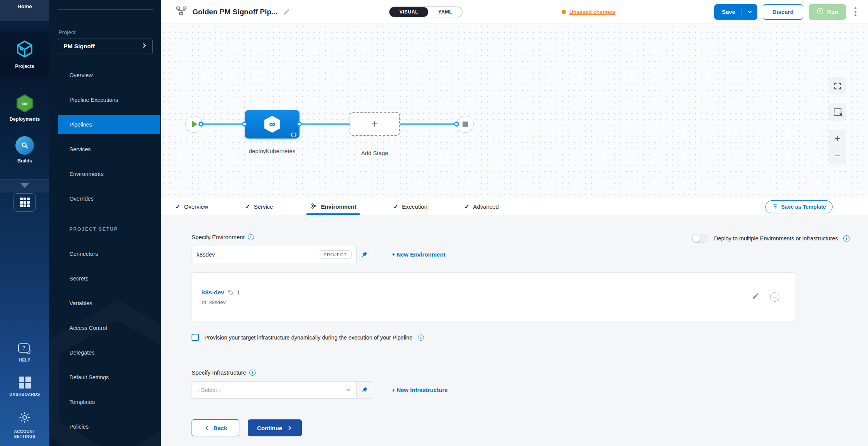  I want to click on builds-circle-icon, so click(25, 145).